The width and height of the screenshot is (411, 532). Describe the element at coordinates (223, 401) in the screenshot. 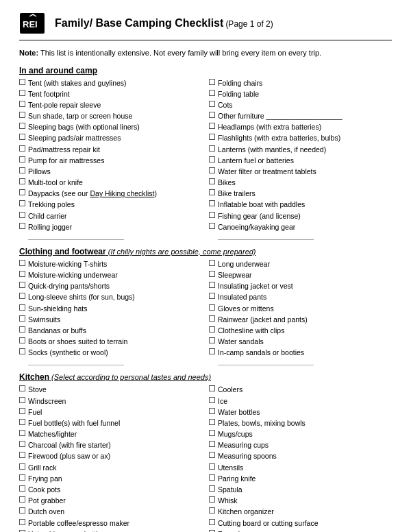

I see `item-label: Ice` at that location.